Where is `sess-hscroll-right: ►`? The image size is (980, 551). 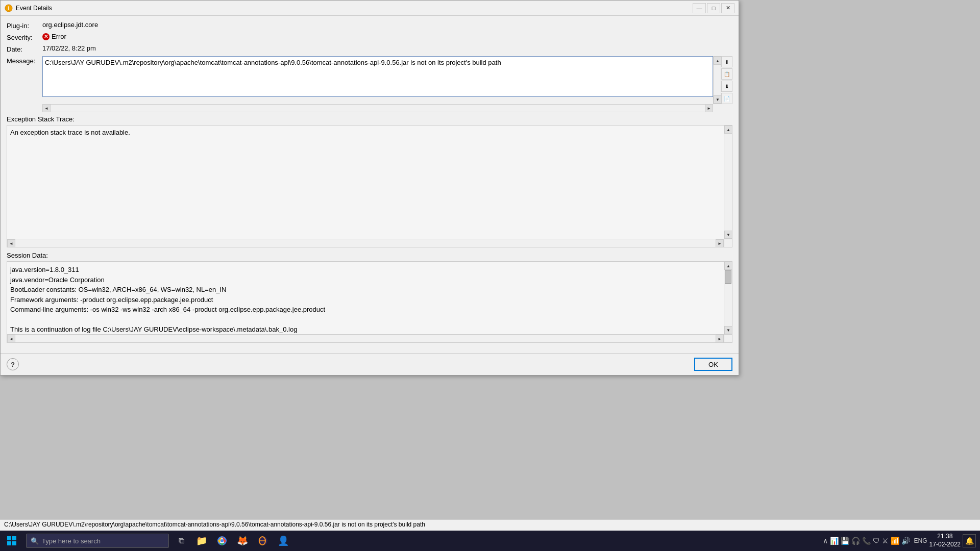 sess-hscroll-right: ► is located at coordinates (720, 339).